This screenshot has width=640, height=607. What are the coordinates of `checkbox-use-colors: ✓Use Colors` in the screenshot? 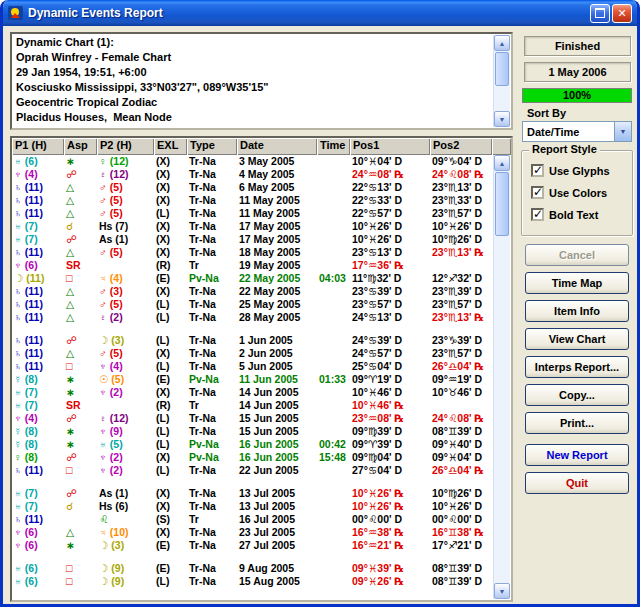 It's located at (582, 192).